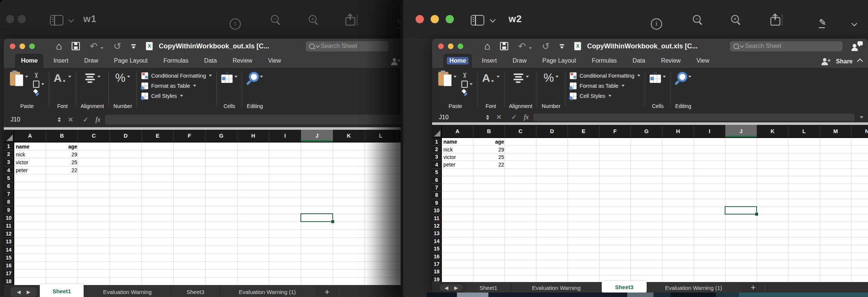  What do you see at coordinates (9, 154) in the screenshot?
I see `row-header: 2` at bounding box center [9, 154].